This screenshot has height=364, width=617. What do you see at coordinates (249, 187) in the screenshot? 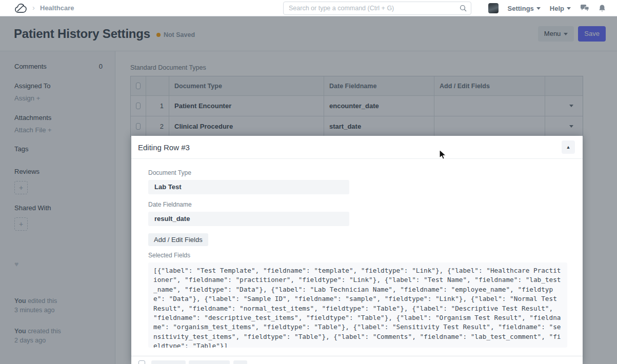
I see `document-type-field: Lab Test` at bounding box center [249, 187].